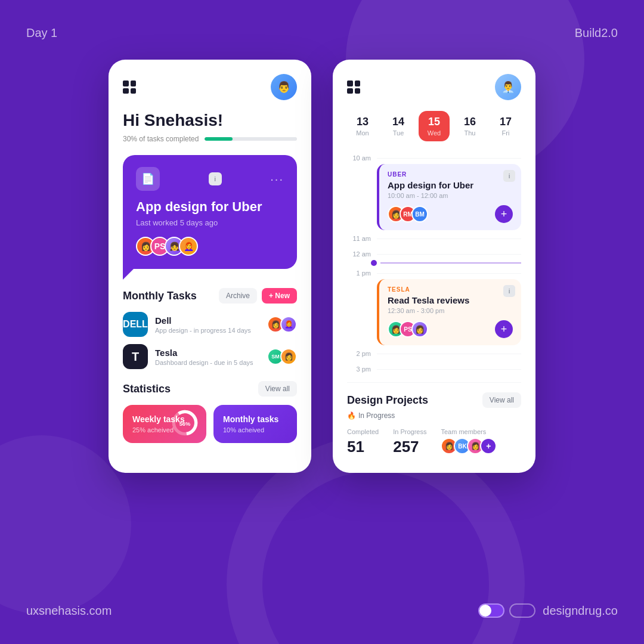 Image resolution: width=644 pixels, height=644 pixels. What do you see at coordinates (363, 442) in the screenshot?
I see `completed-stat: Completed 51` at bounding box center [363, 442].